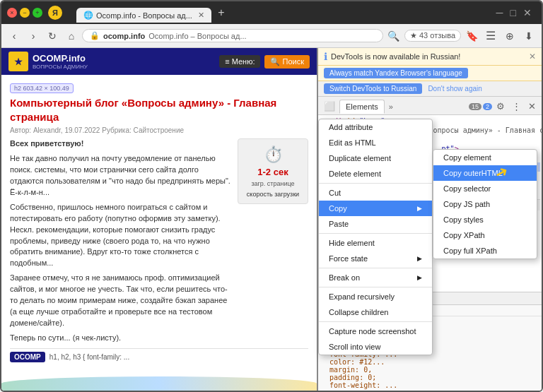  Describe the element at coordinates (375, 143) in the screenshot. I see `cm-edit-html: Edit as HTML` at that location.